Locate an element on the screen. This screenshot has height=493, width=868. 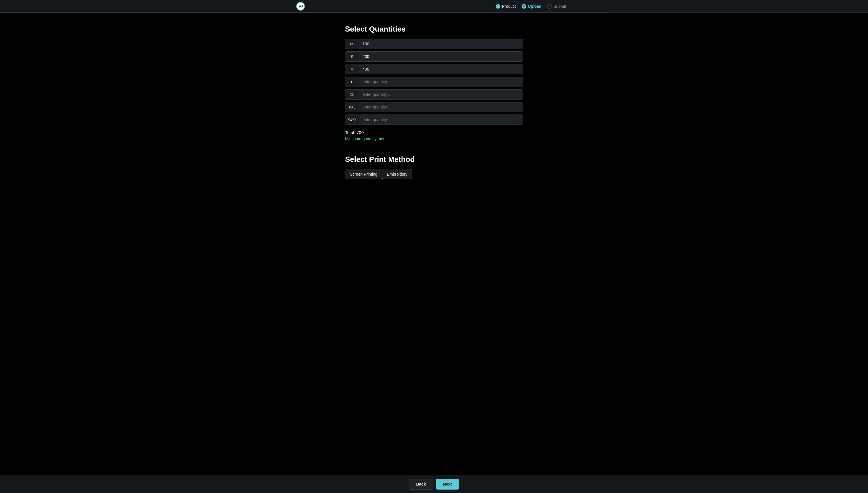
form-container: Select Quantities XSSMLXLXXLXXXL Total: … is located at coordinates (434, 102).